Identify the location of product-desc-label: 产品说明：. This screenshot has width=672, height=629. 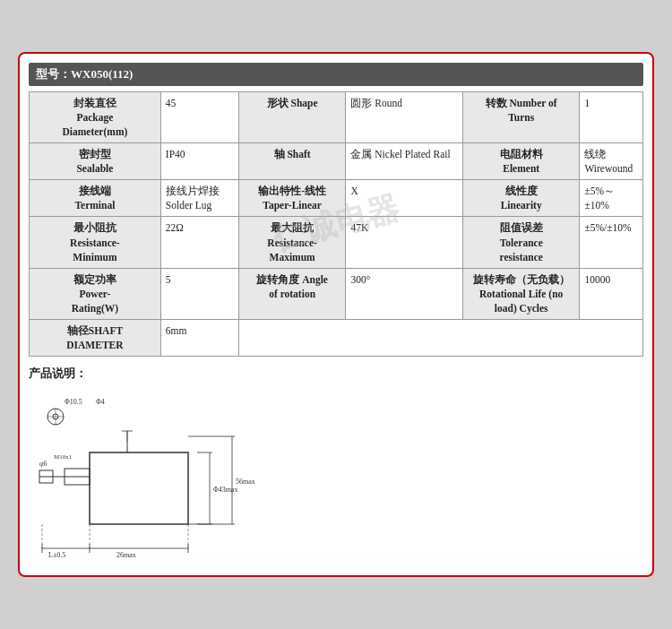
(336, 374).